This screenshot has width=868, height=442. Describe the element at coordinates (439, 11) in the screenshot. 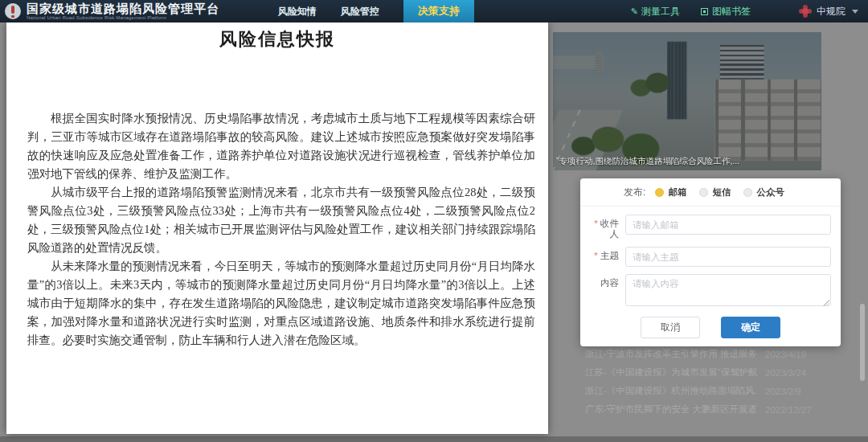

I see `nav-decision-support: 决策支持` at that location.